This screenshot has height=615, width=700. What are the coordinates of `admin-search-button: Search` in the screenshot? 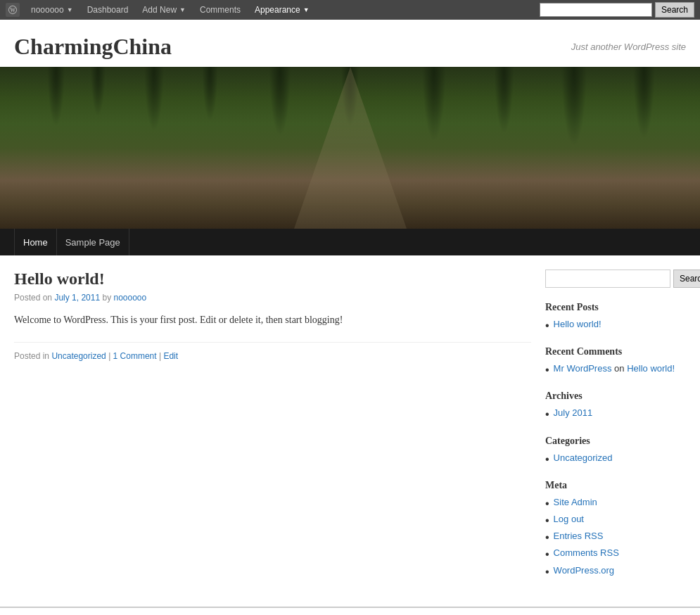 It's located at (675, 10).